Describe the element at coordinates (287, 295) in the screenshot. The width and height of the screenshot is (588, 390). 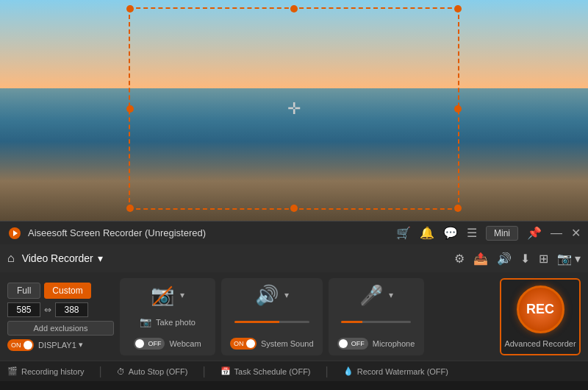
I see `sound-chevron: ▾` at that location.